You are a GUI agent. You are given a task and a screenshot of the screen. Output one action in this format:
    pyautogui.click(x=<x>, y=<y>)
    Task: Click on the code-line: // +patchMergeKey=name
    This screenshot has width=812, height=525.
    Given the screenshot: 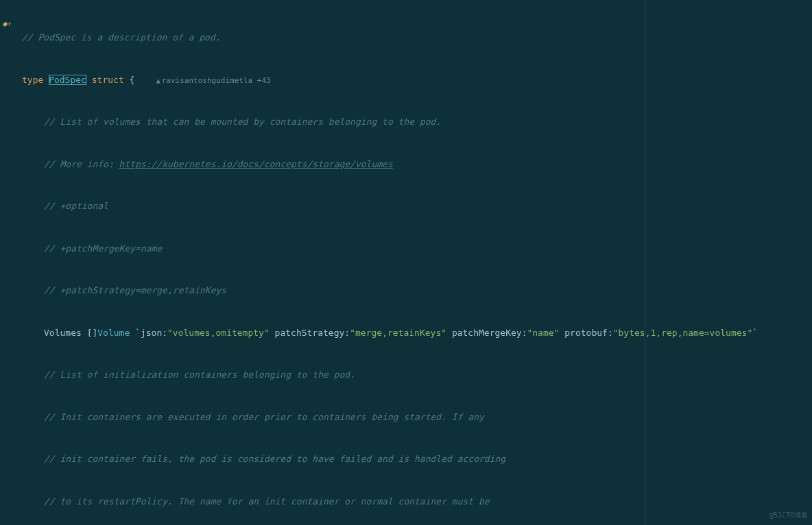 What is the action you would take?
    pyautogui.click(x=416, y=249)
    